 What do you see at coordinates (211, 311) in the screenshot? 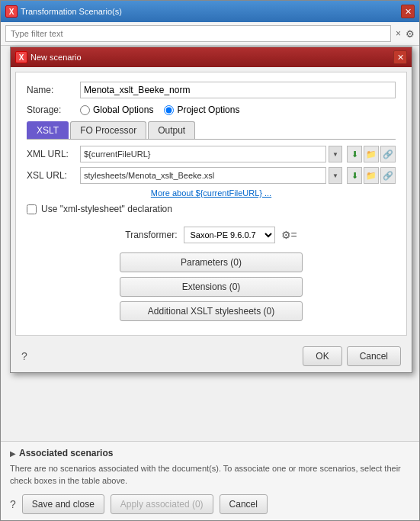
I see `additional-xslt-button: Additional XSLT stylesheets (0)` at bounding box center [211, 311].